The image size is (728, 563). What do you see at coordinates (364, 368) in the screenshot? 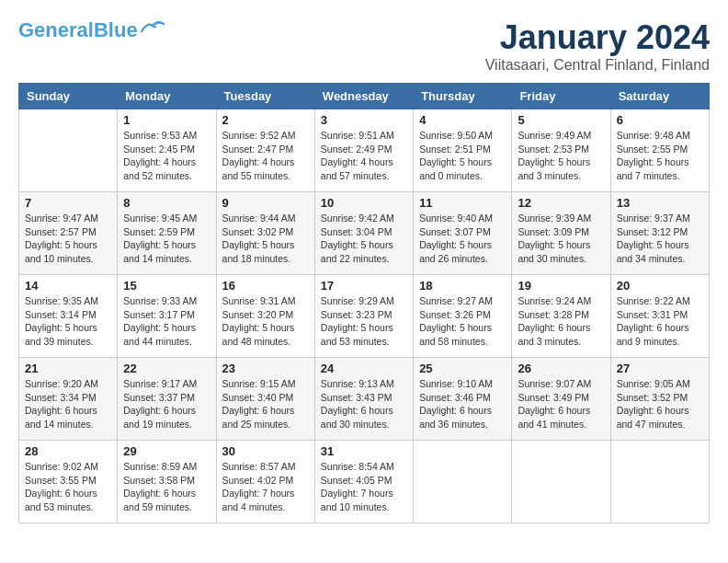
I see `day-number: 24` at bounding box center [364, 368].